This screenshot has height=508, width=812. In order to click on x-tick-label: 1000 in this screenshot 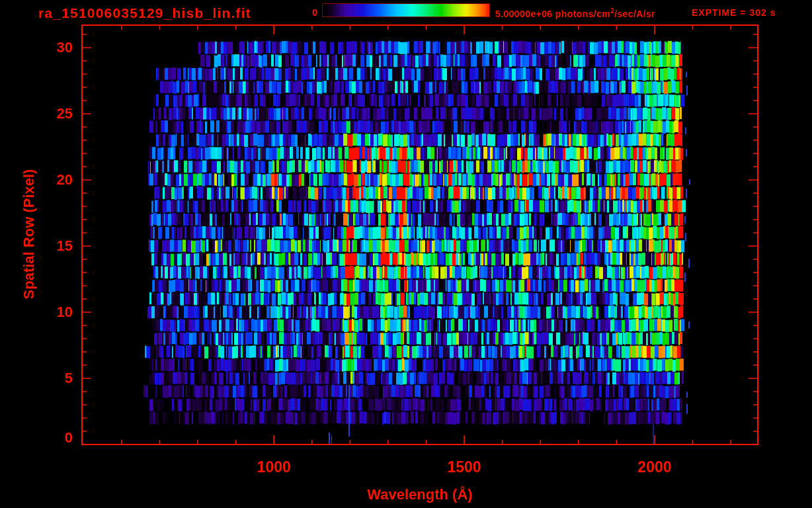, I will do `click(274, 467)`.